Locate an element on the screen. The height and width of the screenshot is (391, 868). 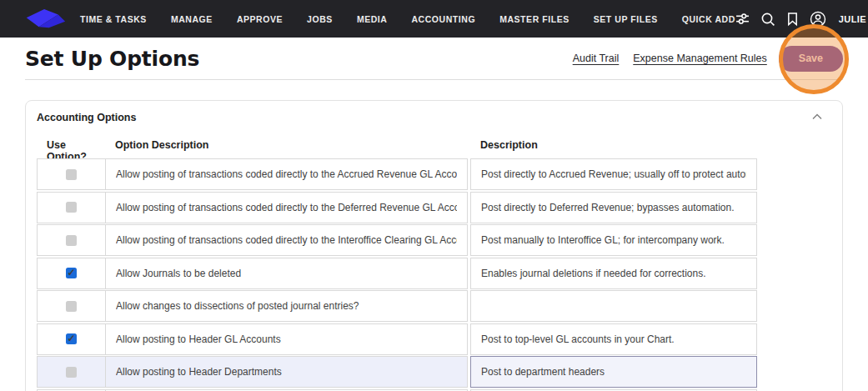
page-title: Set Up Options is located at coordinates (112, 58).